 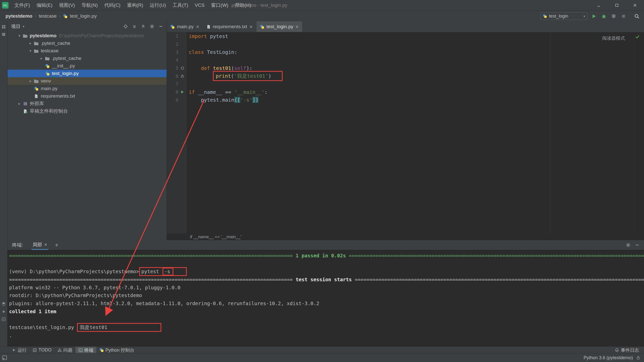 I want to click on code-text: pytest.main(['-s']), so click(x=222, y=100).